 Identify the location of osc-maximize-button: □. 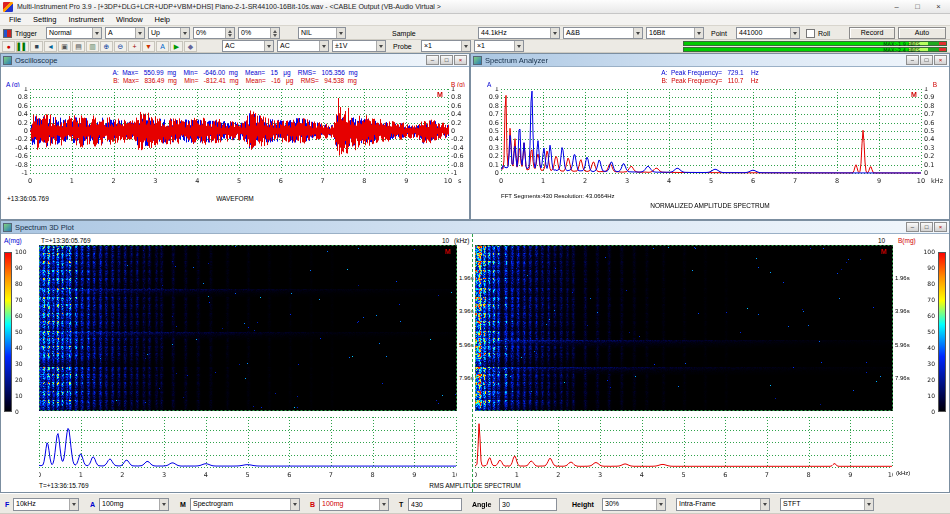
(446, 60).